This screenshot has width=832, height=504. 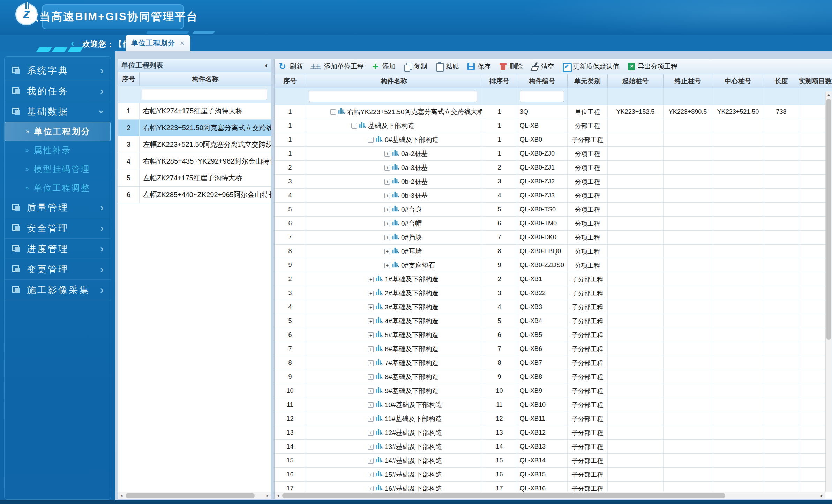 What do you see at coordinates (553, 140) in the screenshot?
I see `tree-table-row: 1−0#基础及下部构造1QL-XB0子分部工程` at bounding box center [553, 140].